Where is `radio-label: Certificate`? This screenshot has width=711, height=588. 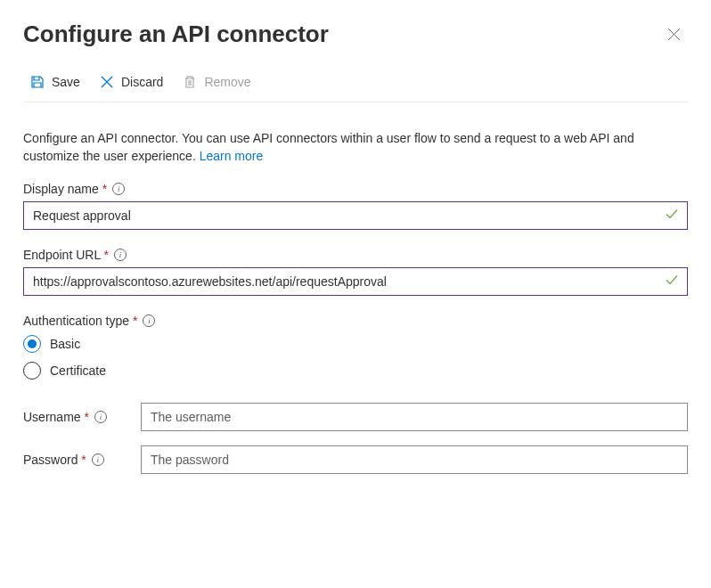 radio-label: Certificate is located at coordinates (78, 371).